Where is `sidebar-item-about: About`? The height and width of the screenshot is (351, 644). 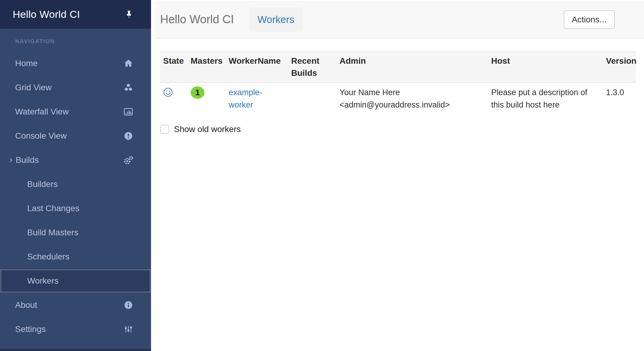 sidebar-item-about: About is located at coordinates (76, 305).